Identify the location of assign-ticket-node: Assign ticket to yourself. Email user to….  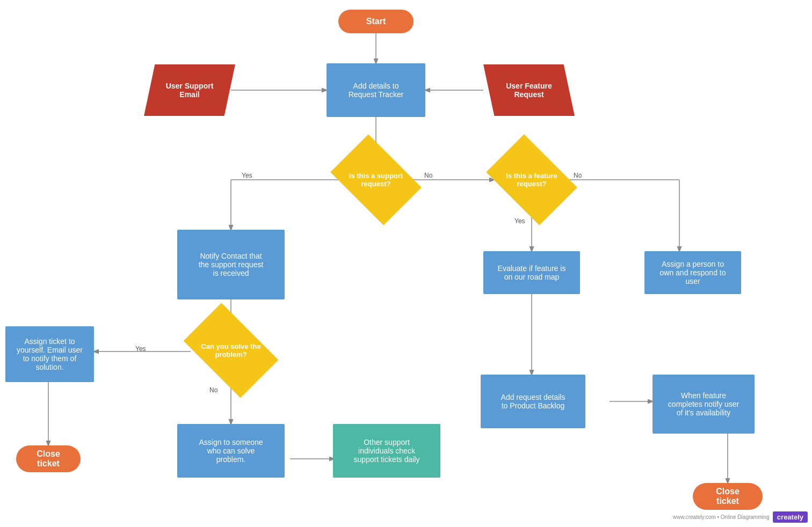
(49, 354).